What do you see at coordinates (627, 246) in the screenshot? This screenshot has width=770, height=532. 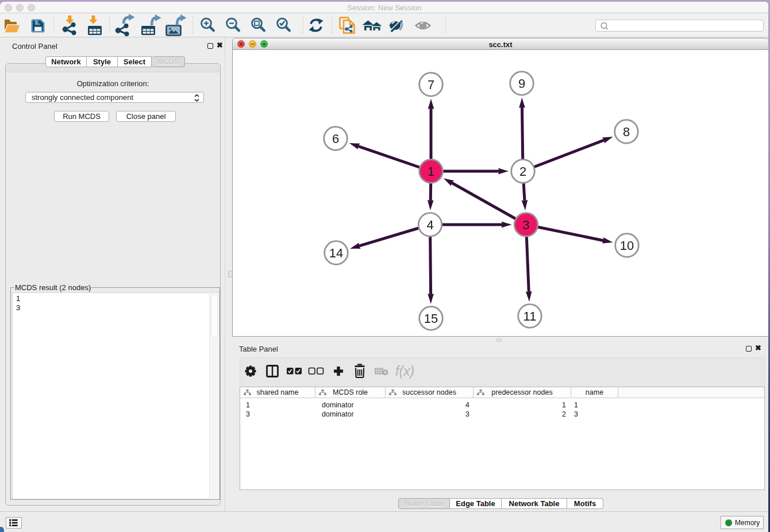 I see `svg-text: 10` at bounding box center [627, 246].